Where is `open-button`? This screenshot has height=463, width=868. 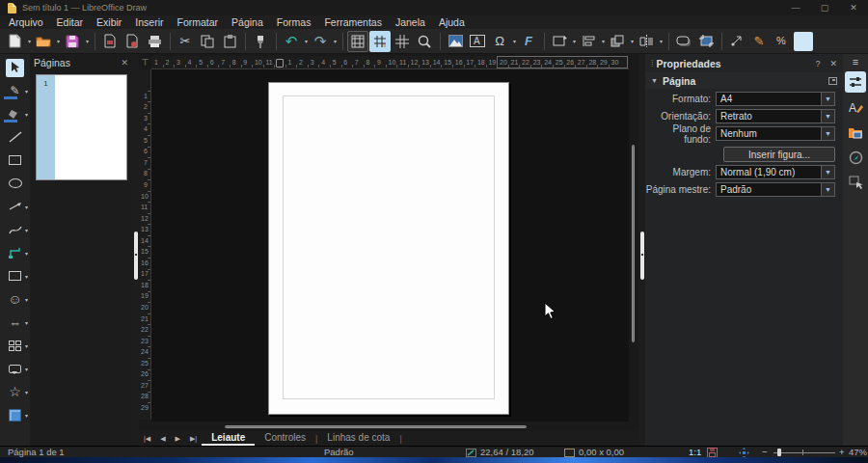
open-button is located at coordinates (43, 41).